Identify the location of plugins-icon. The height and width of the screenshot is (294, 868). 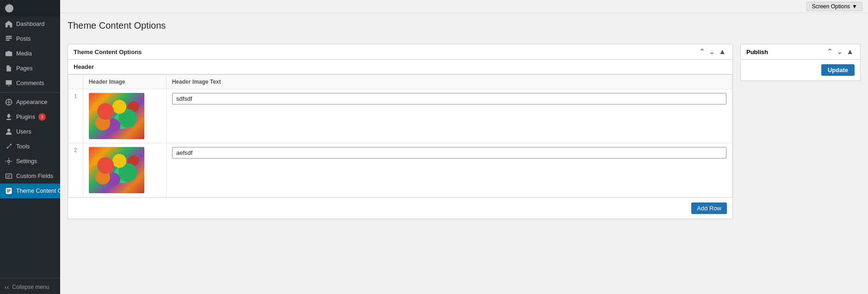
(9, 117).